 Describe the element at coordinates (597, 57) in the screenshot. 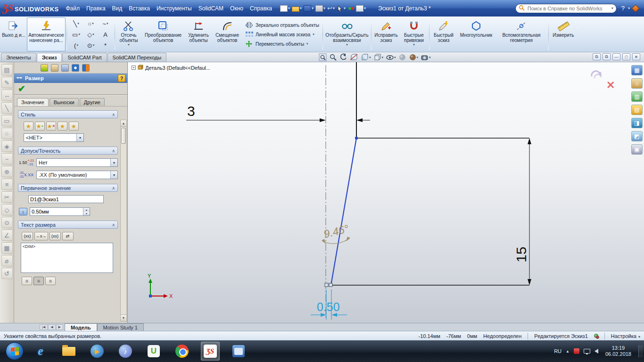

I see `doc-previous-window-icon: ⧉` at that location.